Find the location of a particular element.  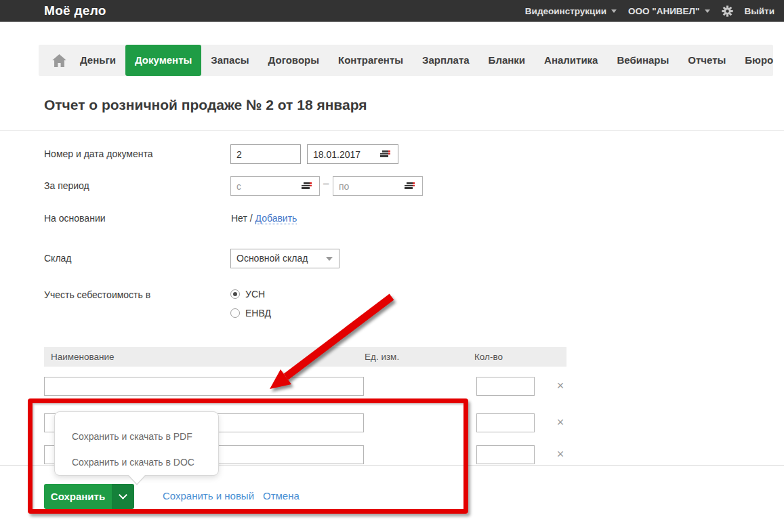

tab-otchety: Отчеты is located at coordinates (707, 60).